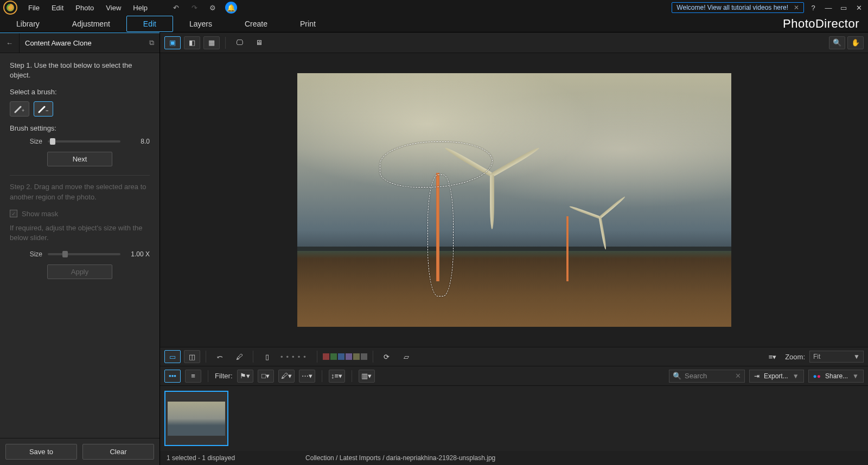  Describe the element at coordinates (80, 159) in the screenshot. I see `next-button: Next` at that location.